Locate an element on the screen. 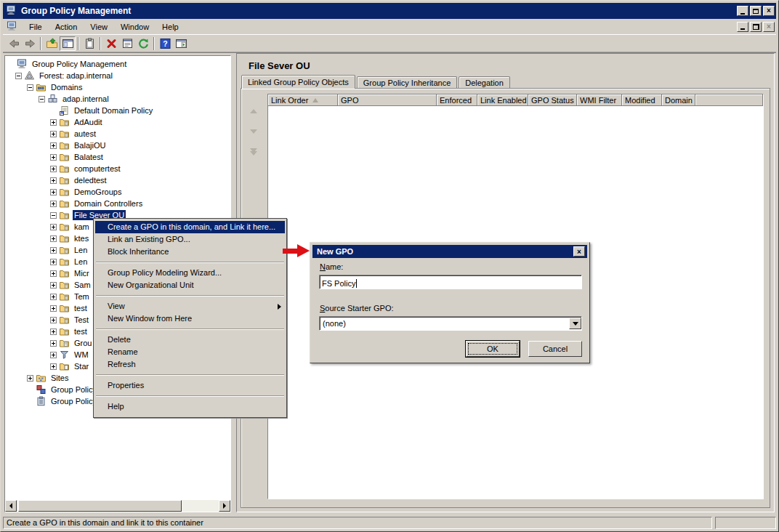 The width and height of the screenshot is (779, 532). tree-item-autest: autest is located at coordinates (118, 134).